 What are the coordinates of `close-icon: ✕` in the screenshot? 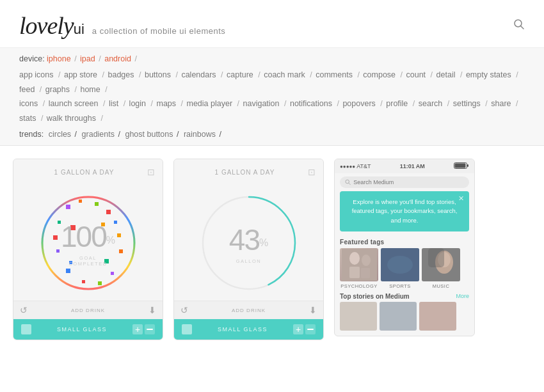 It's located at (461, 198).